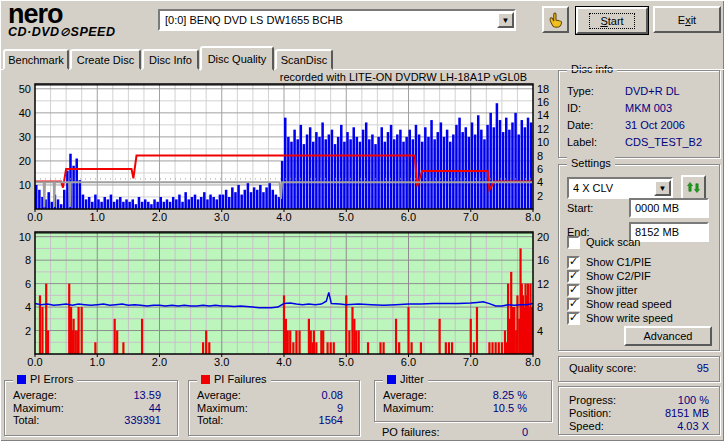 This screenshot has width=724, height=441. Describe the element at coordinates (639, 258) in the screenshot. I see `settings-group: Settings 4 X CLV ▼ Start: 0000 MB End: 8…` at that location.